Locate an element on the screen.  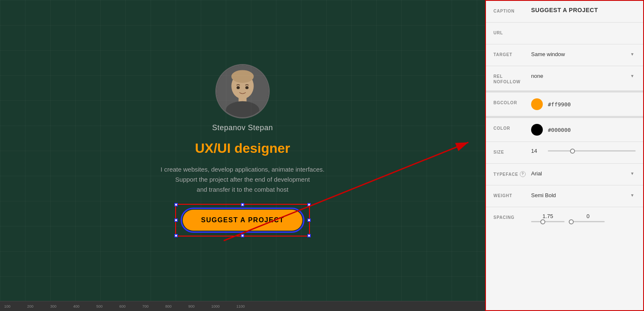
rel-row: RELNOFOLLOW none nofollow noopener ▼ is located at coordinates (565, 79).